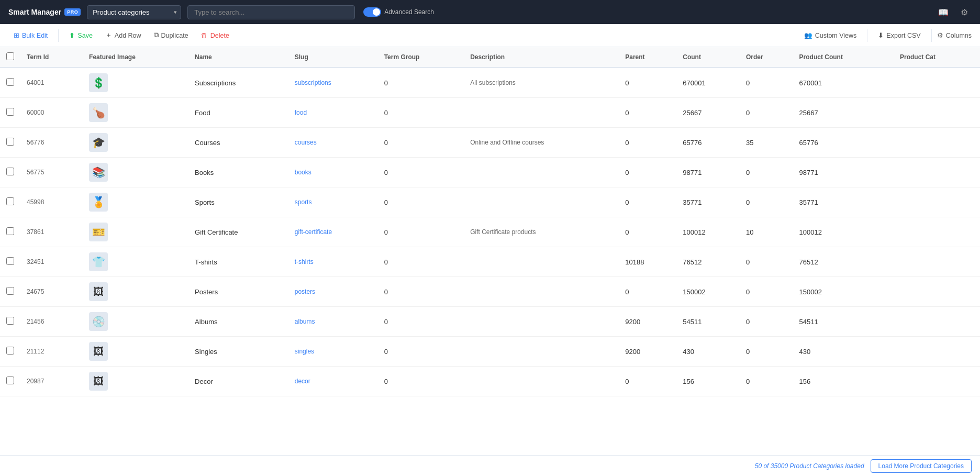 The image size is (980, 476). Describe the element at coordinates (708, 381) in the screenshot. I see `cell-count: 156` at that location.